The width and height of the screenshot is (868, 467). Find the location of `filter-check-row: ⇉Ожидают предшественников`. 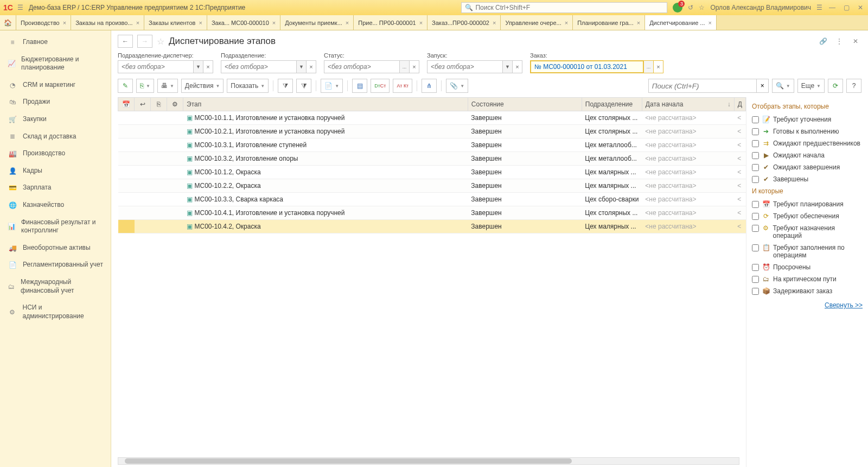

filter-check-row: ⇉Ожидают предшественников is located at coordinates (807, 143).